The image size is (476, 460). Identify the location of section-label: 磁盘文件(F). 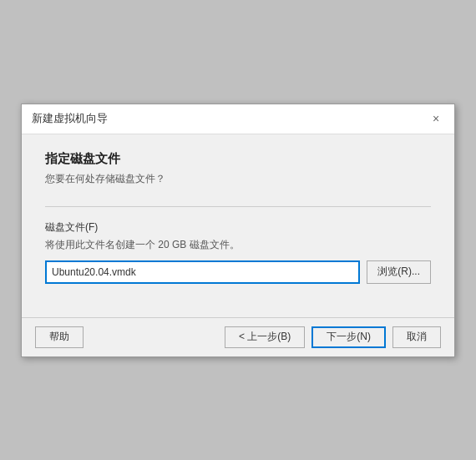
(238, 227).